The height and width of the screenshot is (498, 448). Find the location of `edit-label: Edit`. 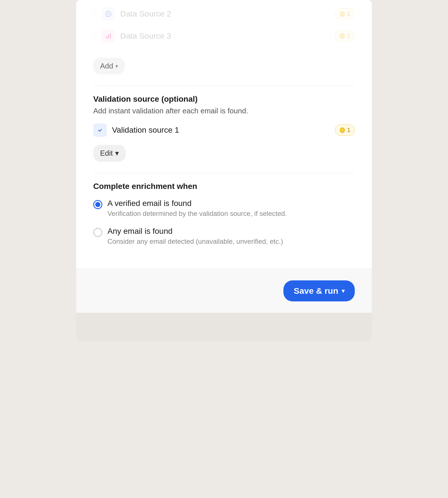

edit-label: Edit is located at coordinates (106, 153).